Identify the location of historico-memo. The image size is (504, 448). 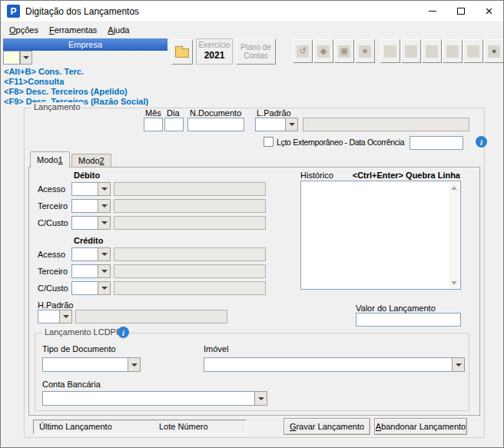
(381, 235).